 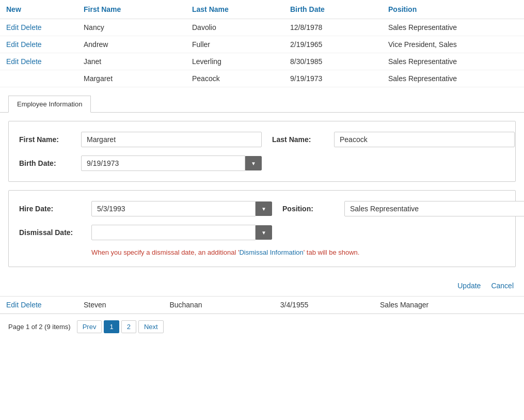 I want to click on page-2-button: 2, so click(x=129, y=326).